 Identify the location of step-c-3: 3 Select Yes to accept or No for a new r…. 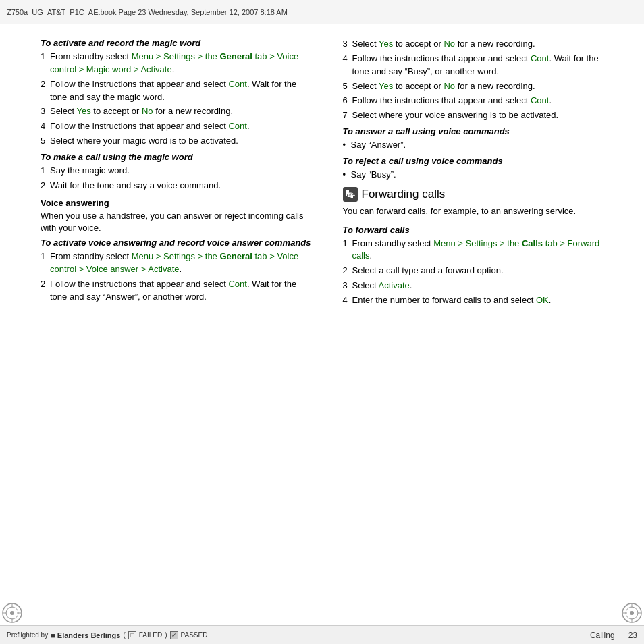
(481, 45).